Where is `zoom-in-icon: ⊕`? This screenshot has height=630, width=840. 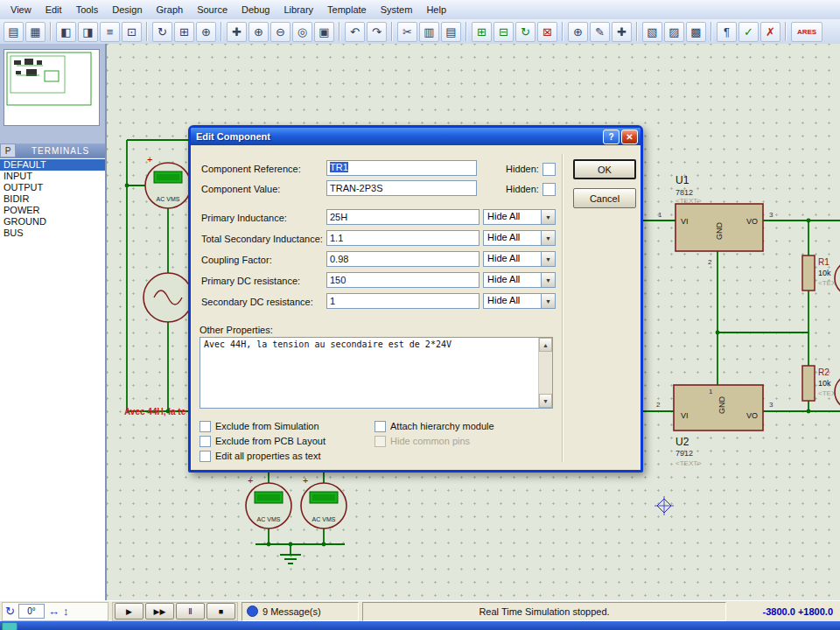
zoom-in-icon: ⊕ is located at coordinates (259, 32).